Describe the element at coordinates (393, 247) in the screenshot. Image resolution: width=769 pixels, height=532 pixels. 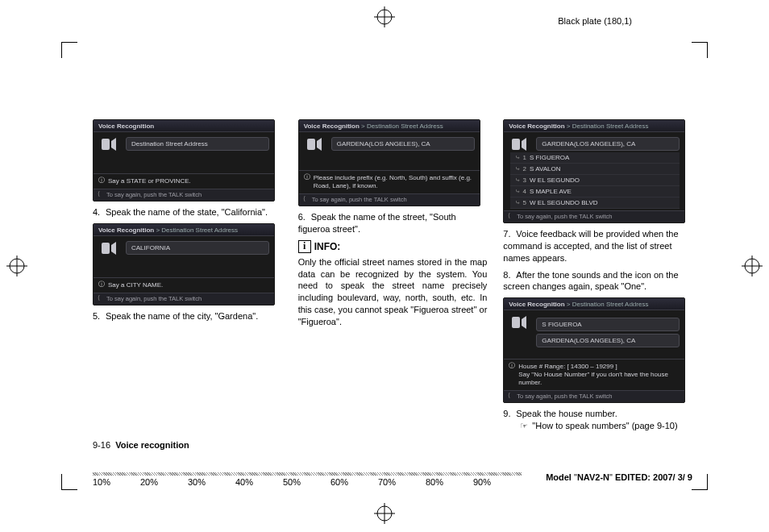
I see `info-heading: i INFO:` at that location.